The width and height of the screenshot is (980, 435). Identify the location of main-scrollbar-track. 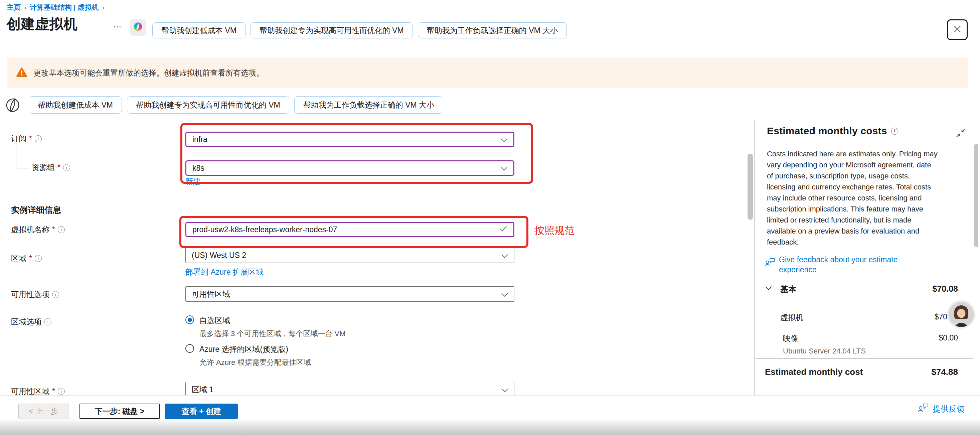
(749, 258).